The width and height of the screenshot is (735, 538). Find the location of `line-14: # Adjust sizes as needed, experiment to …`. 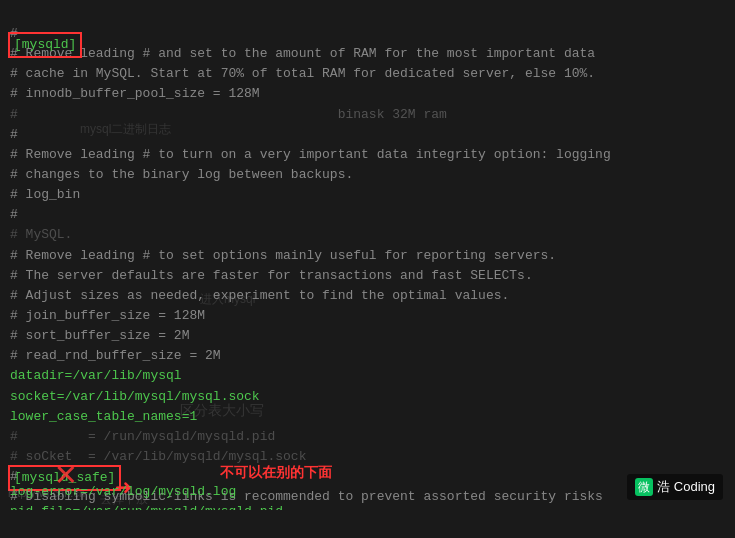

line-14: # Adjust sizes as needed, experiment to … is located at coordinates (368, 296).